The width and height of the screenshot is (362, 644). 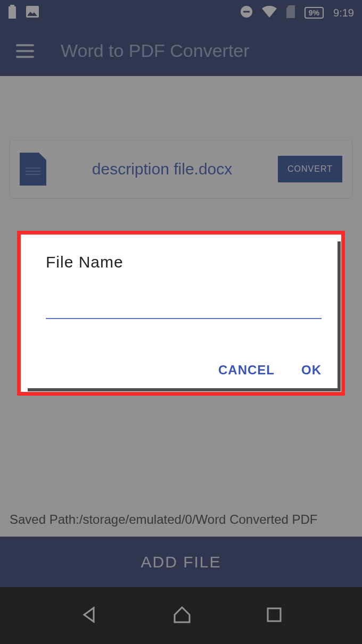 I want to click on cancel-button: CANCEL, so click(x=246, y=370).